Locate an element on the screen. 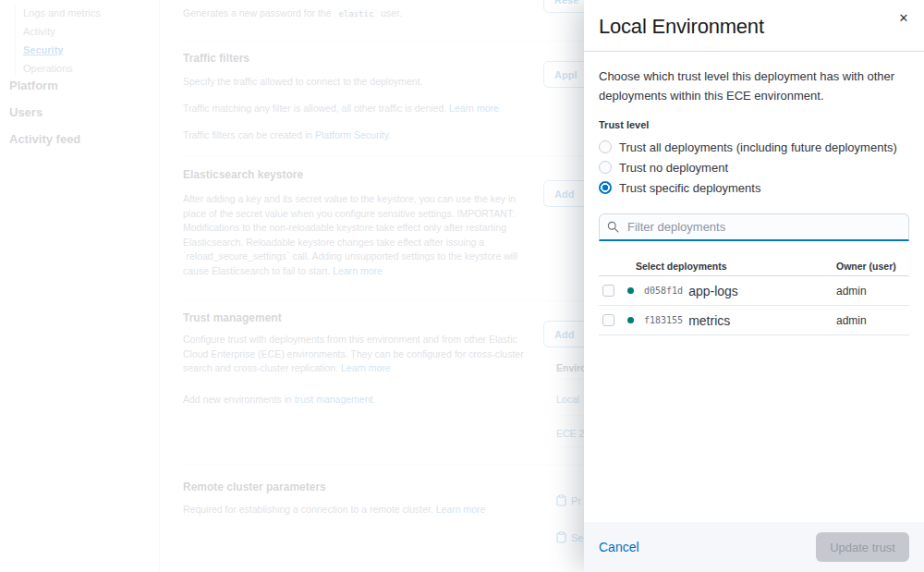  deployment-id: f183155 is located at coordinates (663, 320).